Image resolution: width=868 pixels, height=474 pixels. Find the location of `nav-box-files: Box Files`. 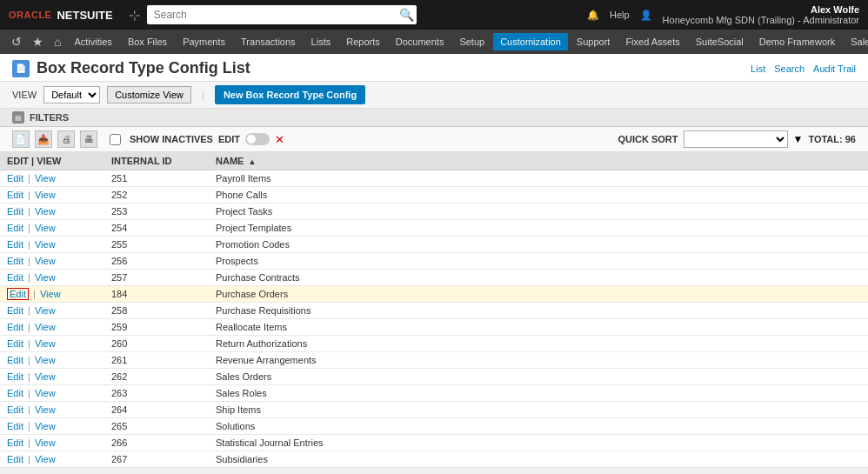

nav-box-files: Box Files is located at coordinates (148, 42).